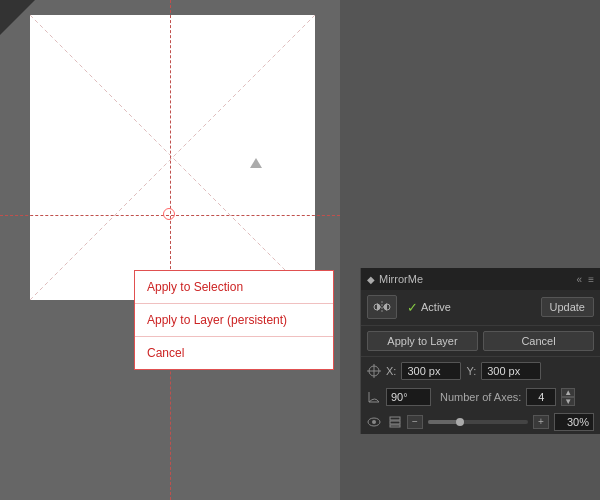 Image resolution: width=600 pixels, height=500 pixels. Describe the element at coordinates (568, 307) in the screenshot. I see `update-button: Update` at that location.